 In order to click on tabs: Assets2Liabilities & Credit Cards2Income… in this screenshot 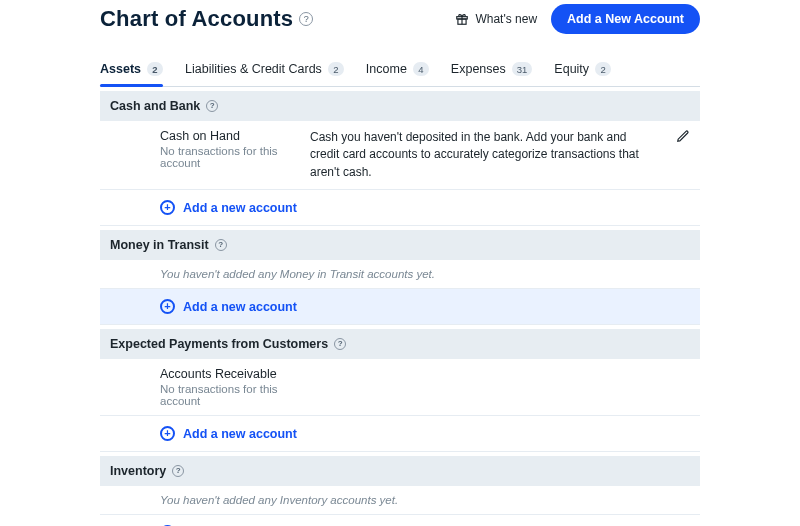, I will do `click(400, 70)`.